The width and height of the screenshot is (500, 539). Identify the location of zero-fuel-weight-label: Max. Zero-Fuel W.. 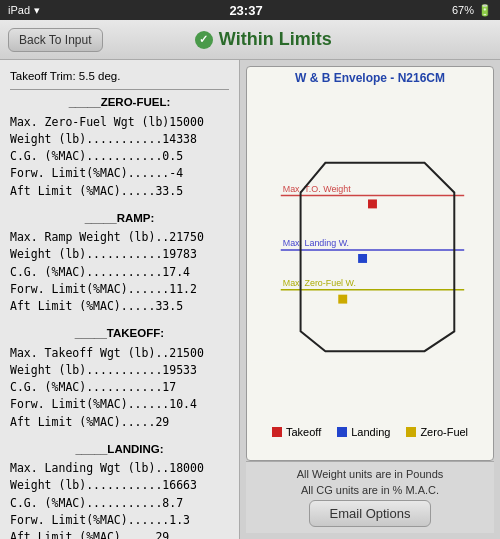
(320, 283).